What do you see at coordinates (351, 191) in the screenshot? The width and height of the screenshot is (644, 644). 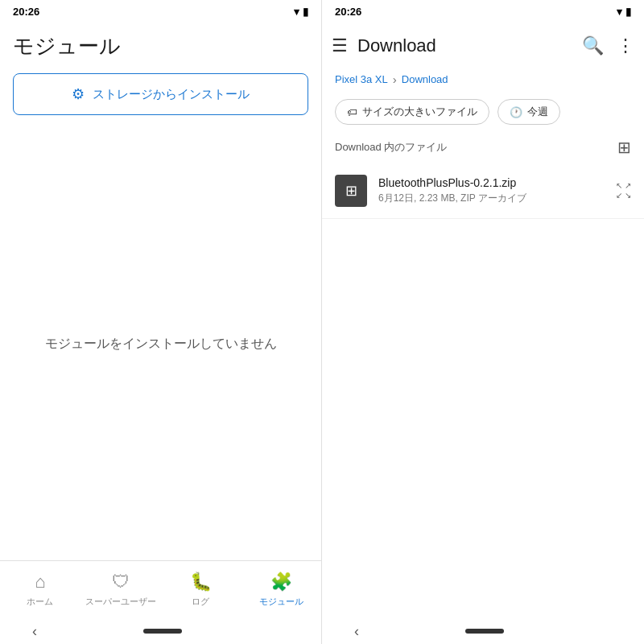 I see `zip-icon: ⊞` at bounding box center [351, 191].